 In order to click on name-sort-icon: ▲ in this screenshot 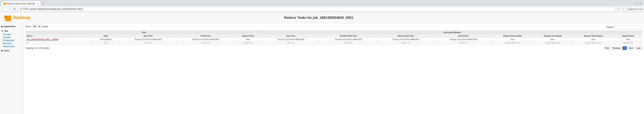, I will do `click(34, 36)`.